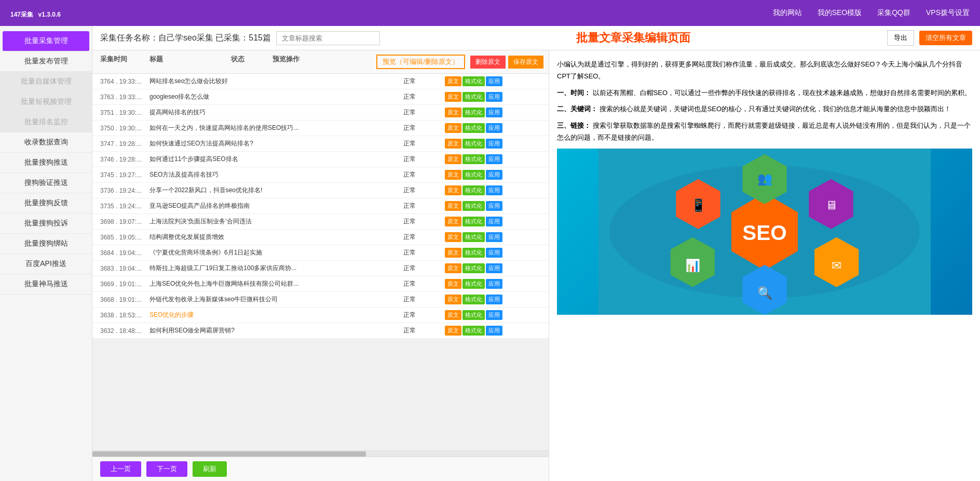 The image size is (980, 481). I want to click on sidebar-item-collect-manage: 批量采集管理, so click(46, 42).